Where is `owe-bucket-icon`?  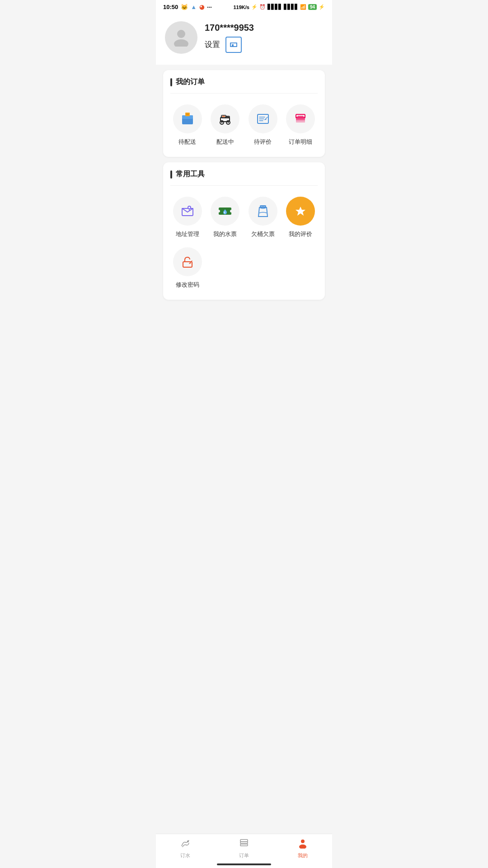
owe-bucket-icon is located at coordinates (263, 211).